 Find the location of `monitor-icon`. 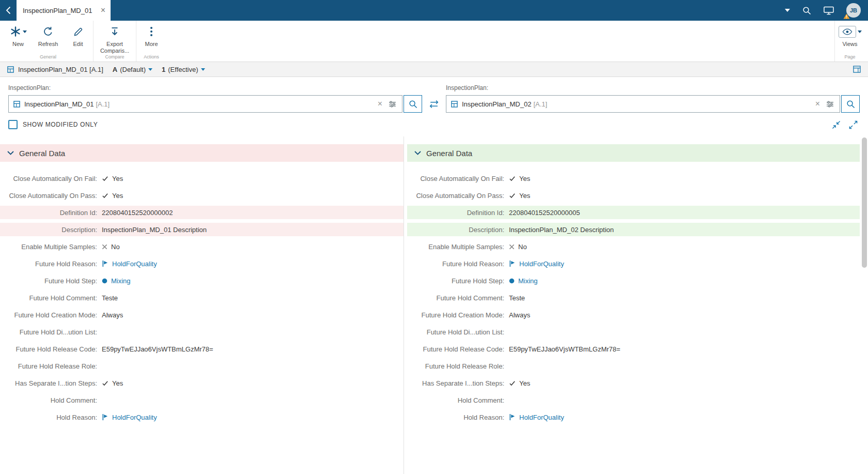

monitor-icon is located at coordinates (829, 10).